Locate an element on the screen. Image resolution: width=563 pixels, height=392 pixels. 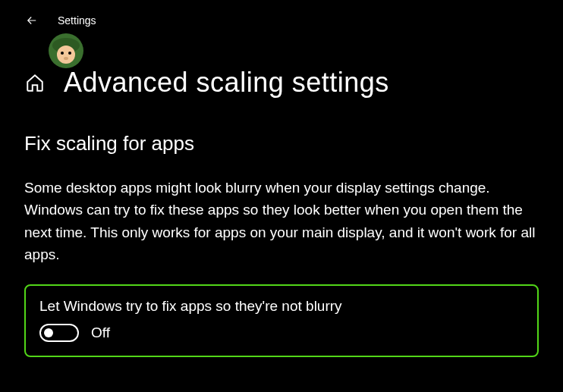
toggle-knob is located at coordinates (49, 333).